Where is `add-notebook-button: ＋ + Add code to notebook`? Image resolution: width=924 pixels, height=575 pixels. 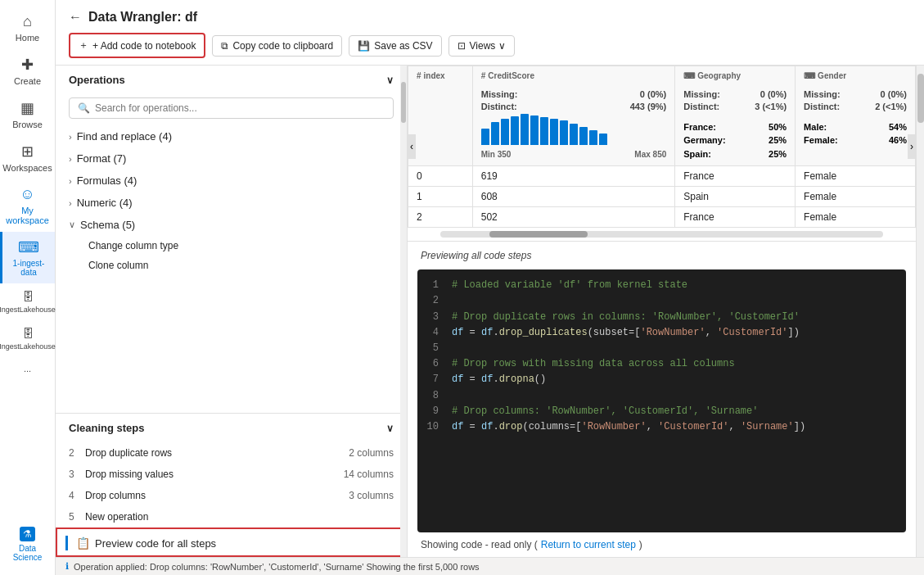
add-notebook-button: ＋ + Add code to notebook is located at coordinates (137, 46).